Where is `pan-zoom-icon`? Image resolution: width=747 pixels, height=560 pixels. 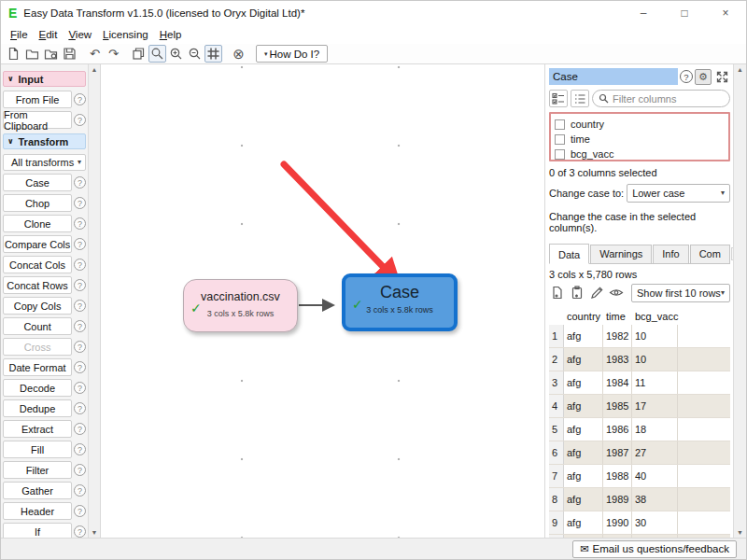 pan-zoom-icon is located at coordinates (157, 54).